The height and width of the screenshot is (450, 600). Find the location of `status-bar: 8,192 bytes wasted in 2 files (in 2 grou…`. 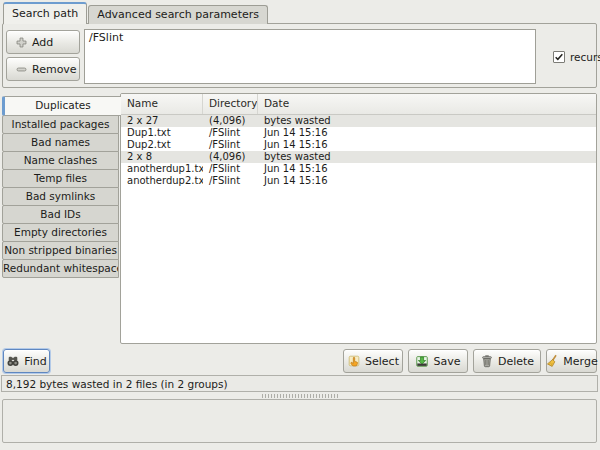

status-bar: 8,192 bytes wasted in 2 files (in 2 grou… is located at coordinates (300, 384).